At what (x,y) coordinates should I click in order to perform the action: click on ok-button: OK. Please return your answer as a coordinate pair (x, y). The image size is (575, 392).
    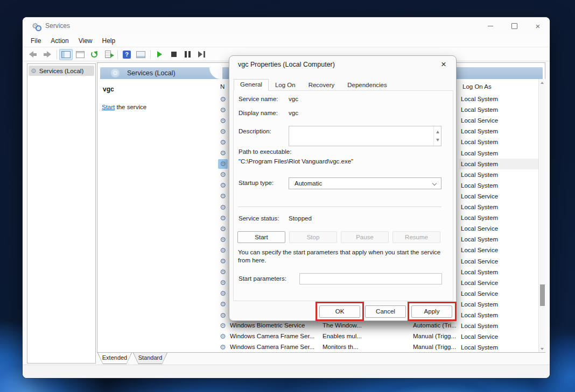
    Looking at the image, I should click on (340, 312).